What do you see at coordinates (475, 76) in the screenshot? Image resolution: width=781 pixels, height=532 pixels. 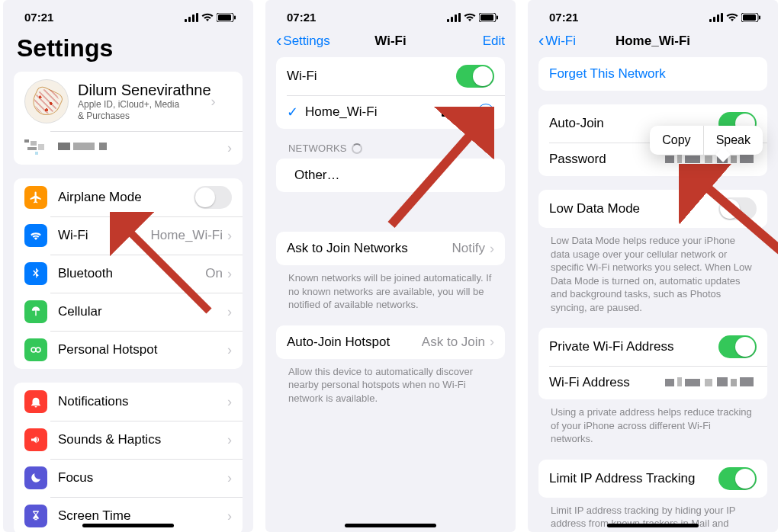 I see `wifi-toggle` at bounding box center [475, 76].